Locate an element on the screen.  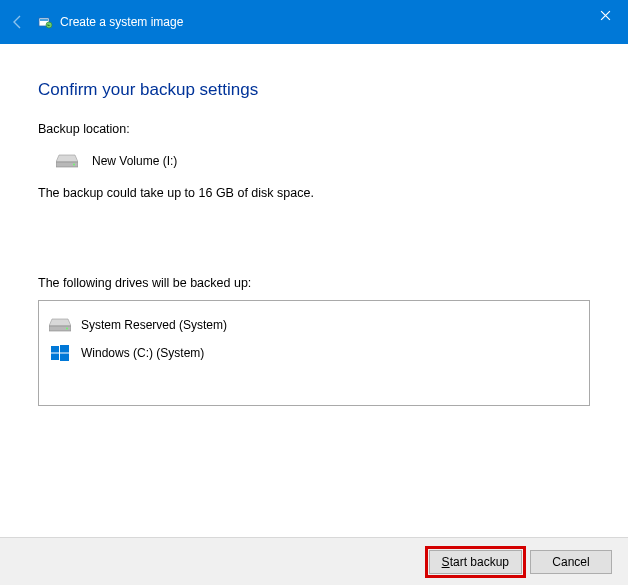
back-button is located at coordinates (18, 22).